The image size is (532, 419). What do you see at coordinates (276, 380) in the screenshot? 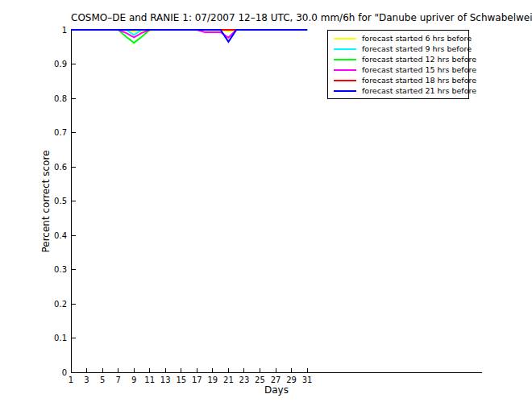
I see `x-tick-label: 27` at bounding box center [276, 380].